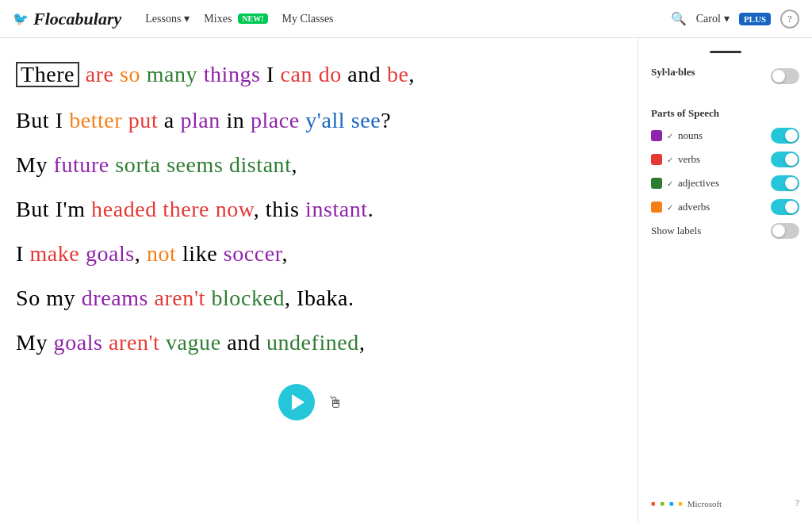 Image resolution: width=812 pixels, height=522 pixels. What do you see at coordinates (335, 403) in the screenshot?
I see `cursor-icon: 🖱` at bounding box center [335, 403].